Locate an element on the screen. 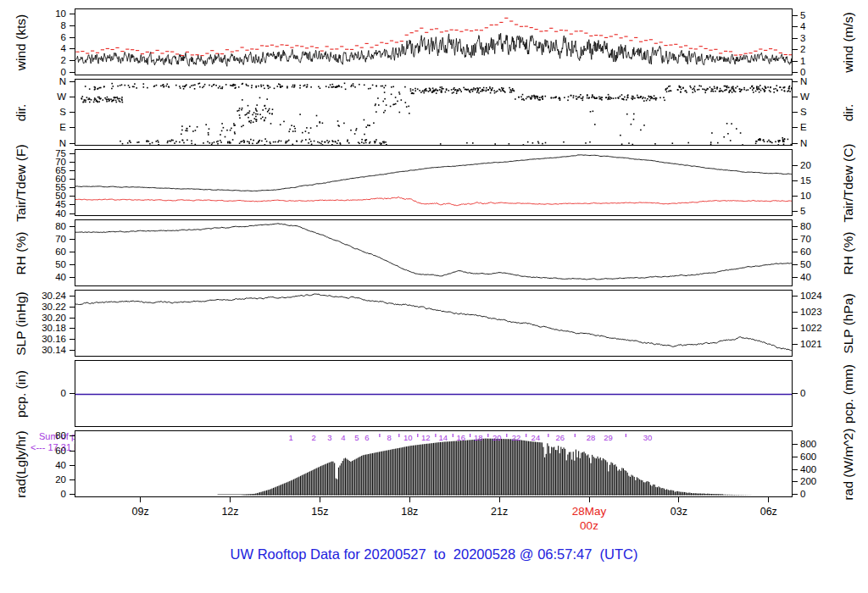  tick-label: 80 is located at coordinates (46, 435).